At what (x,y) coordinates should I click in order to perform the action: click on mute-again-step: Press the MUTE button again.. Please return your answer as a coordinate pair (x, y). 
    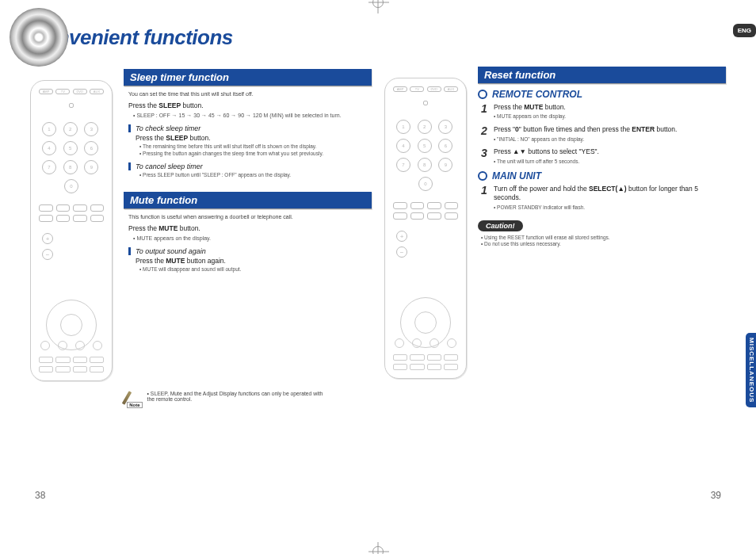
    Looking at the image, I should click on (254, 261).